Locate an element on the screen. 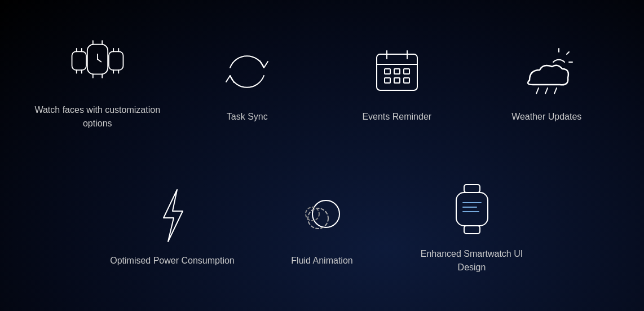 This screenshot has width=644, height=311. weather-updates-label: Weather Updates is located at coordinates (546, 117).